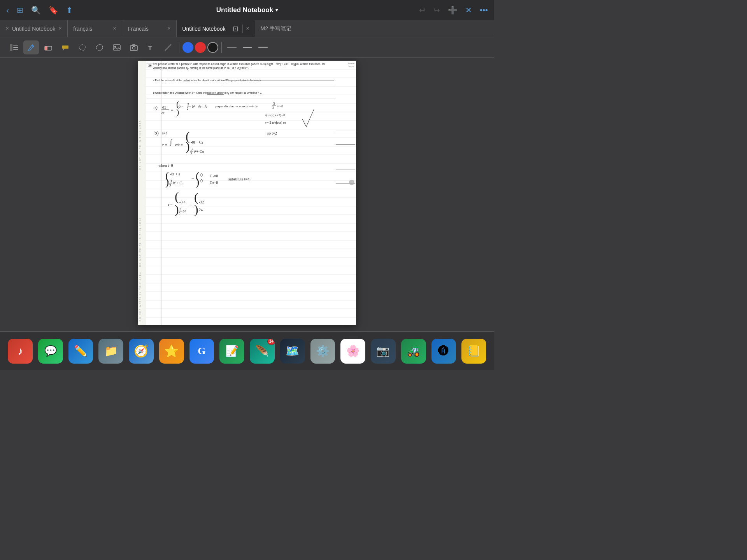  Describe the element at coordinates (323, 351) in the screenshot. I see `dock-system-prefs: ⚙️` at that location.